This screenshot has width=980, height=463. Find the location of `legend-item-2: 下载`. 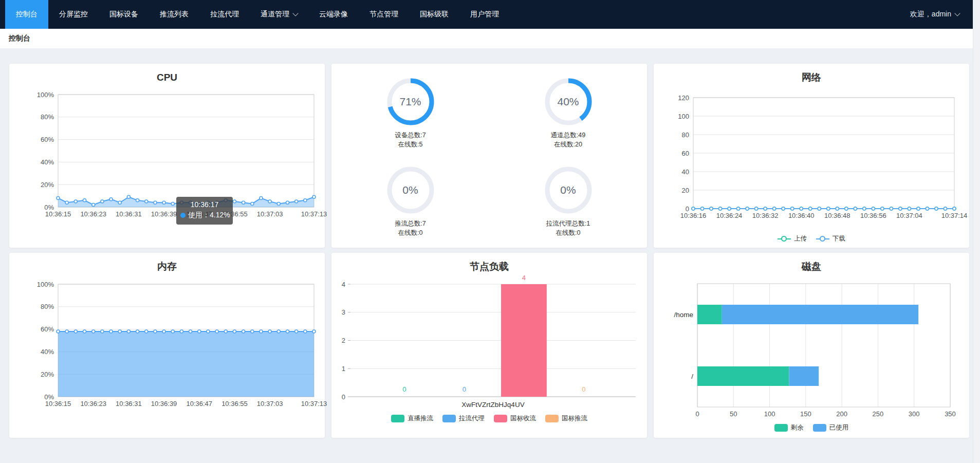

legend-item-2: 下载 is located at coordinates (830, 238).